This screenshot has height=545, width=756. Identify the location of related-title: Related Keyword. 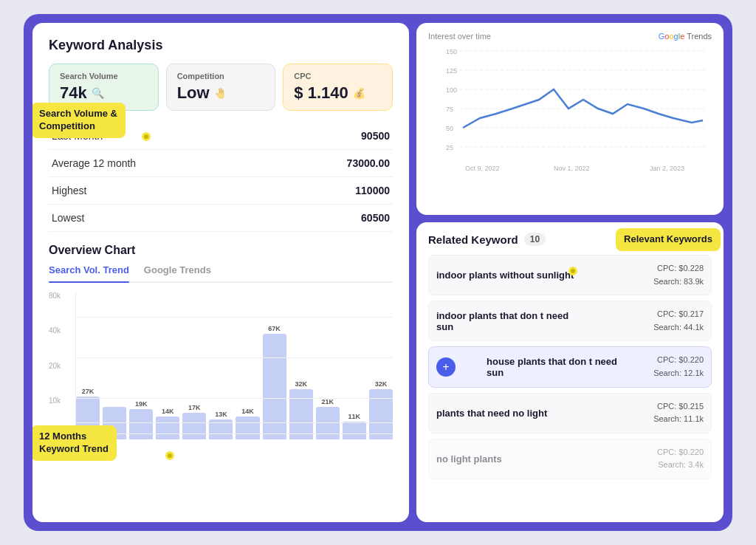
(473, 239).